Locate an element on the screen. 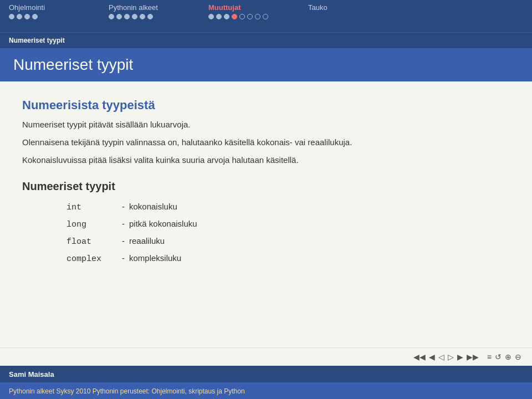  paragraph-3: Kokonaisluvuissa pitää lisäksi valita ku… is located at coordinates (266, 160).